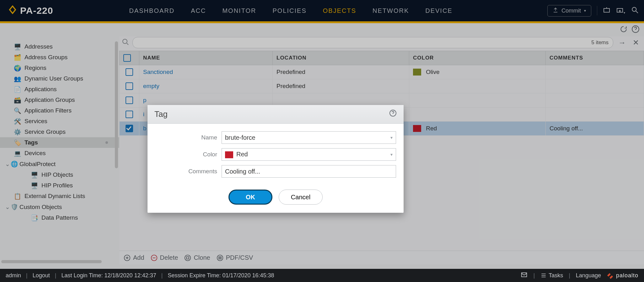 This screenshot has width=644, height=282. I want to click on comments-value: Cooling off..., so click(243, 172).